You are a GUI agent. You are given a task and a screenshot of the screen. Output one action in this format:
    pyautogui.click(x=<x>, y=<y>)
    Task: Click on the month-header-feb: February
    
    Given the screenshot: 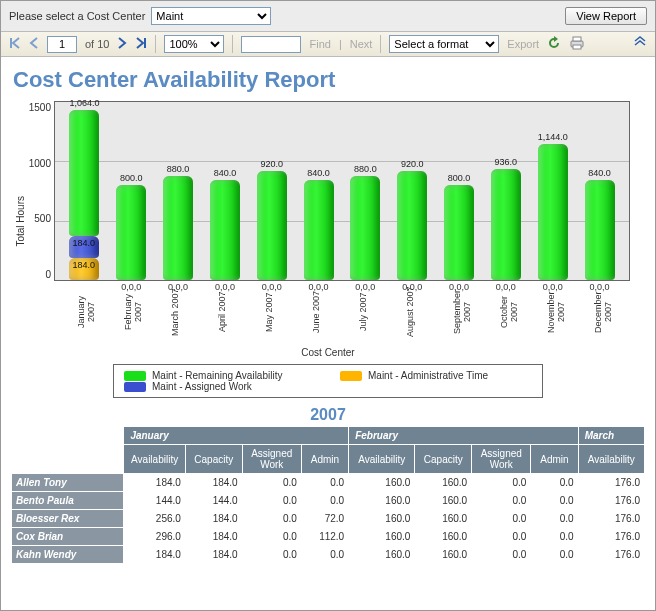 What is the action you would take?
    pyautogui.click(x=464, y=436)
    